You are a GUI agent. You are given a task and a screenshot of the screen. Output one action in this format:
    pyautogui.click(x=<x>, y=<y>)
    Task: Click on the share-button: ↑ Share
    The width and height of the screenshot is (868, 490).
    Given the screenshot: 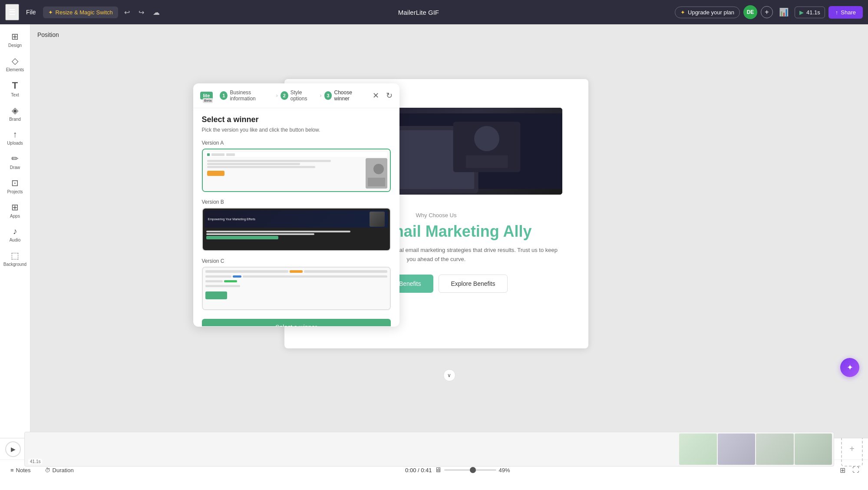 What is the action you would take?
    pyautogui.click(x=846, y=12)
    